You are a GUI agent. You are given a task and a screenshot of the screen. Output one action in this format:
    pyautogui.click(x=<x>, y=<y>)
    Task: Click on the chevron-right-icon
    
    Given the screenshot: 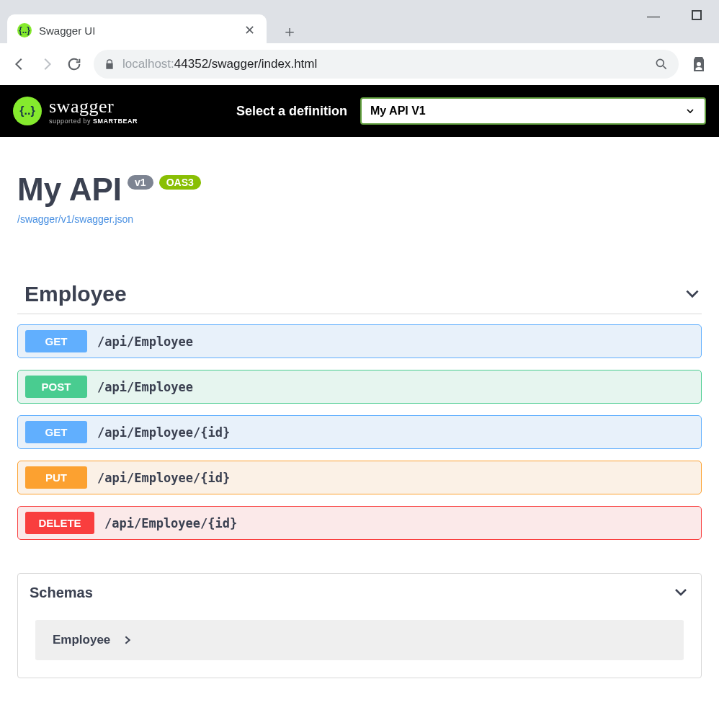 What is the action you would take?
    pyautogui.click(x=128, y=640)
    